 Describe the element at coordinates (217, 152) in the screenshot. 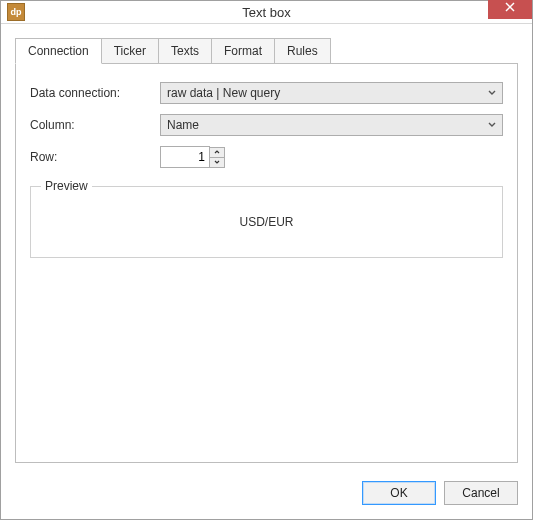

I see `chevron-up-icon` at that location.